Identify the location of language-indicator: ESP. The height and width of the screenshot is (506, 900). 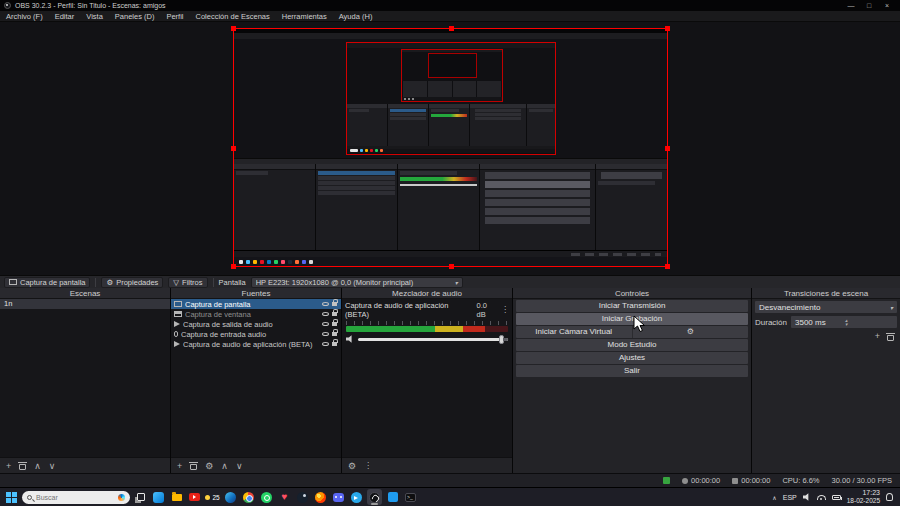
(790, 498).